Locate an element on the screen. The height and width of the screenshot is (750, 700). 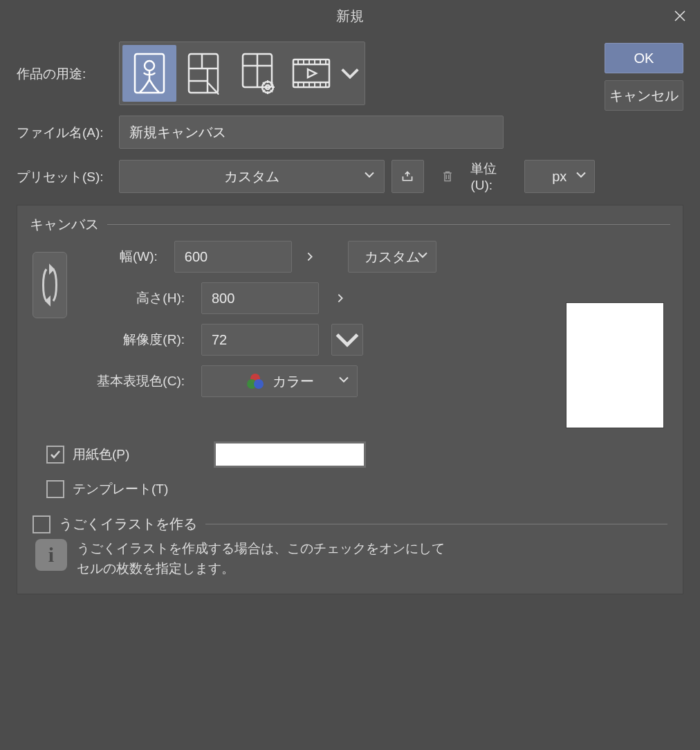
resolution-dropdown-button is located at coordinates (347, 340).